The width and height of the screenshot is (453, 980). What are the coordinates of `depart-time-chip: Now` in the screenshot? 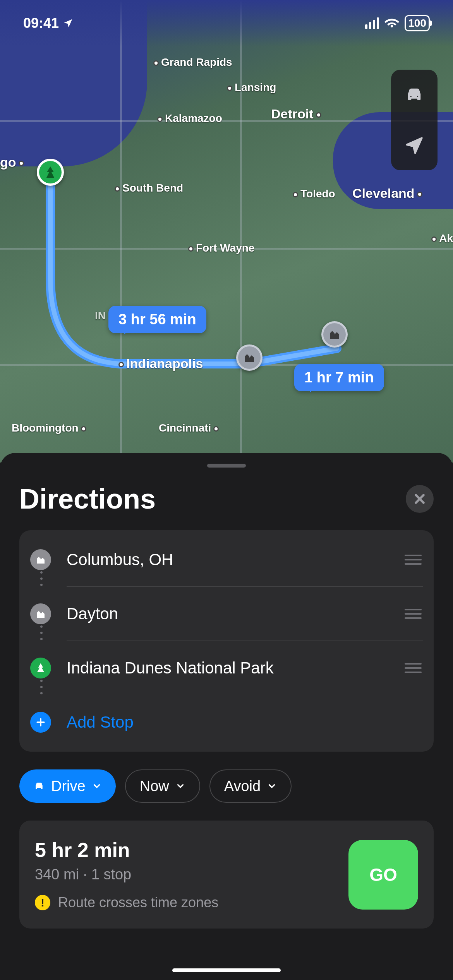 It's located at (163, 786).